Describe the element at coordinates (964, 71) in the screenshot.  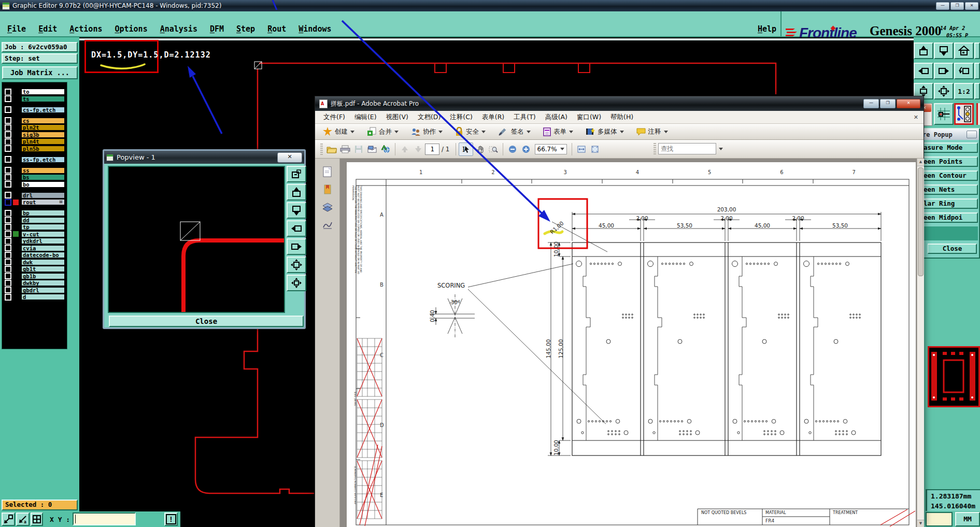
I see `previous-view-button` at that location.